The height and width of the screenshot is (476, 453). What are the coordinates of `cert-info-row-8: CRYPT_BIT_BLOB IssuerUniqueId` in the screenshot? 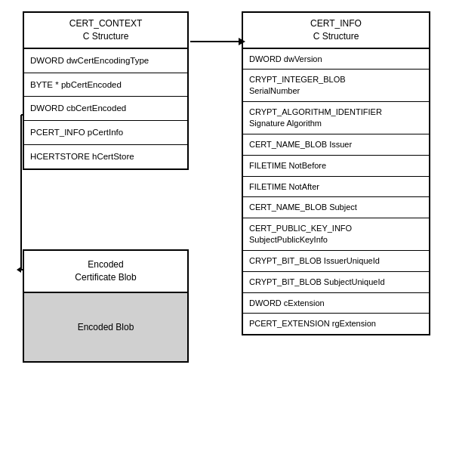 It's located at (336, 261).